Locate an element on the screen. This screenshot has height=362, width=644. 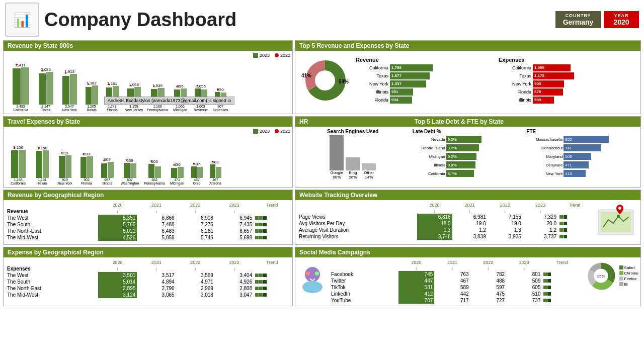
search-engines-title: Search Engines Used is located at coordinates (353, 132).